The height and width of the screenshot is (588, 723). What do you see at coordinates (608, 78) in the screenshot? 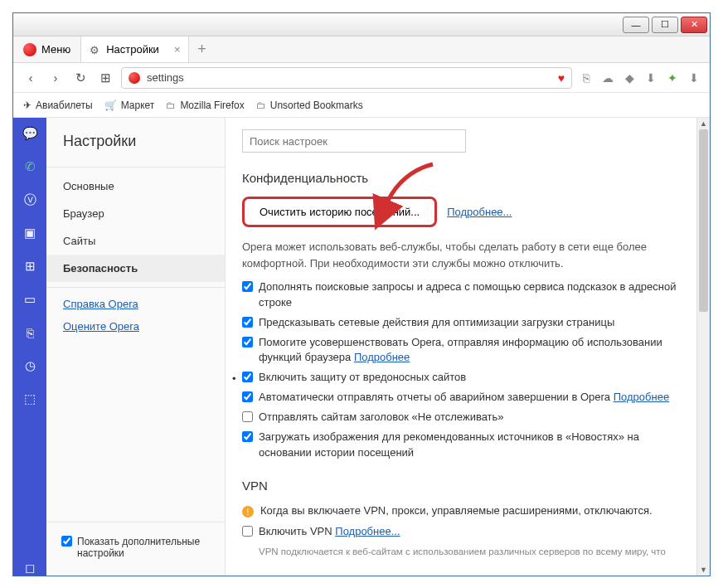
I see `ext-icon-2: ☁` at bounding box center [608, 78].